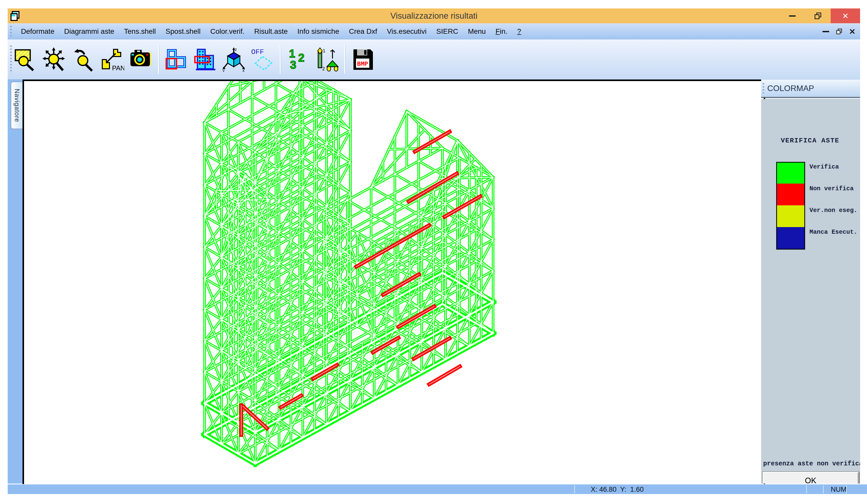  What do you see at coordinates (112, 60) in the screenshot?
I see `pan-icon: PAN` at bounding box center [112, 60].